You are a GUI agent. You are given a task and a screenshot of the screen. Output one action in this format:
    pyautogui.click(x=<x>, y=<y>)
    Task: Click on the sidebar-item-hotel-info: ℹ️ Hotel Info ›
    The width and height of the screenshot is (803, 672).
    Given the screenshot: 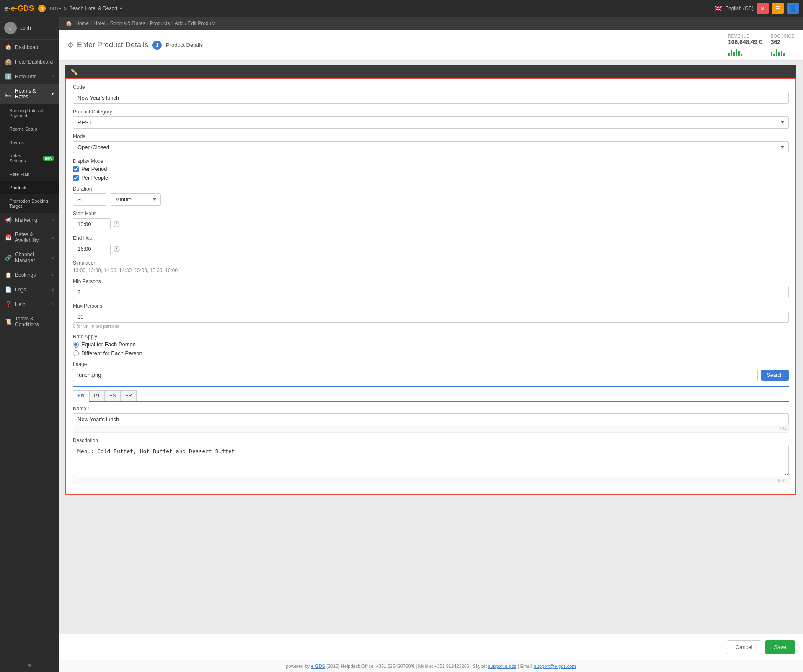 What is the action you would take?
    pyautogui.click(x=29, y=76)
    